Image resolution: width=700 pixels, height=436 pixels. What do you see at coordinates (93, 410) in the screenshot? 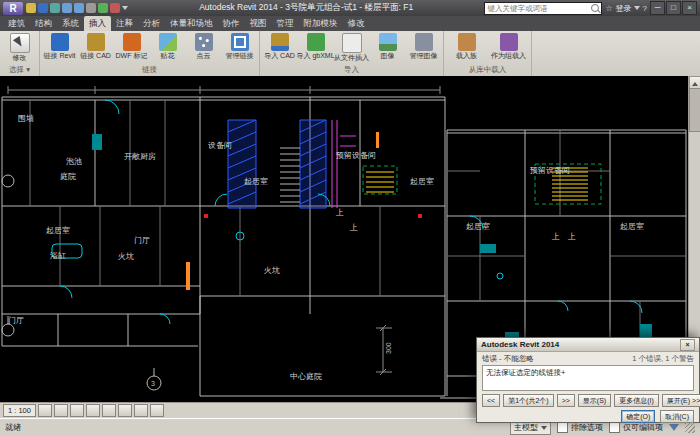
I see `shadows-icon` at bounding box center [93, 410].